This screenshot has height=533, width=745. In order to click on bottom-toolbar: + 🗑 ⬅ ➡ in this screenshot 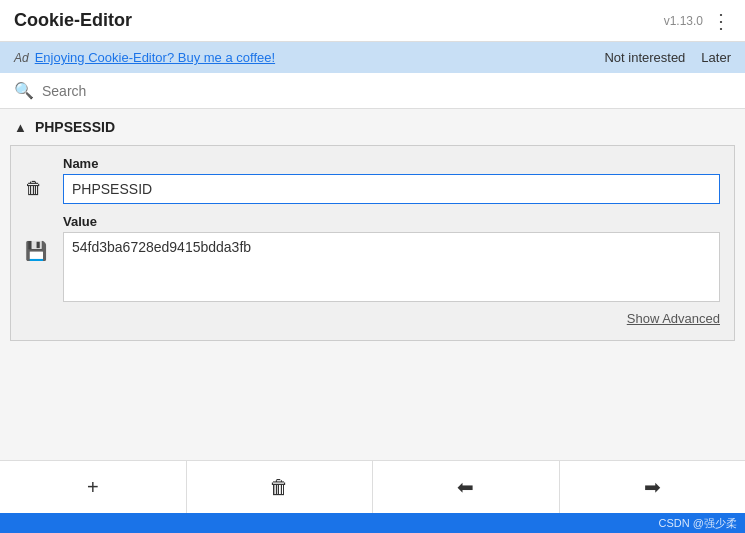, I will do `click(372, 486)`.